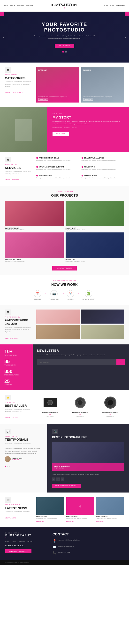  I want to click on news-card-1: ● MOBILE STYLE 2 Lorem ipsum dolor sit a…, so click(80, 510).